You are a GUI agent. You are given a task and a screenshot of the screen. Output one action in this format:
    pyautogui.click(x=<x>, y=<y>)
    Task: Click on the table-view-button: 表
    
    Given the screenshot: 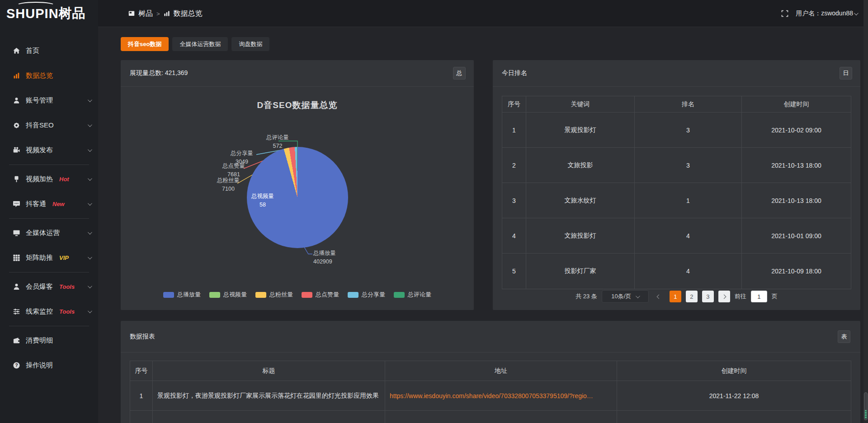 What is the action you would take?
    pyautogui.click(x=844, y=337)
    